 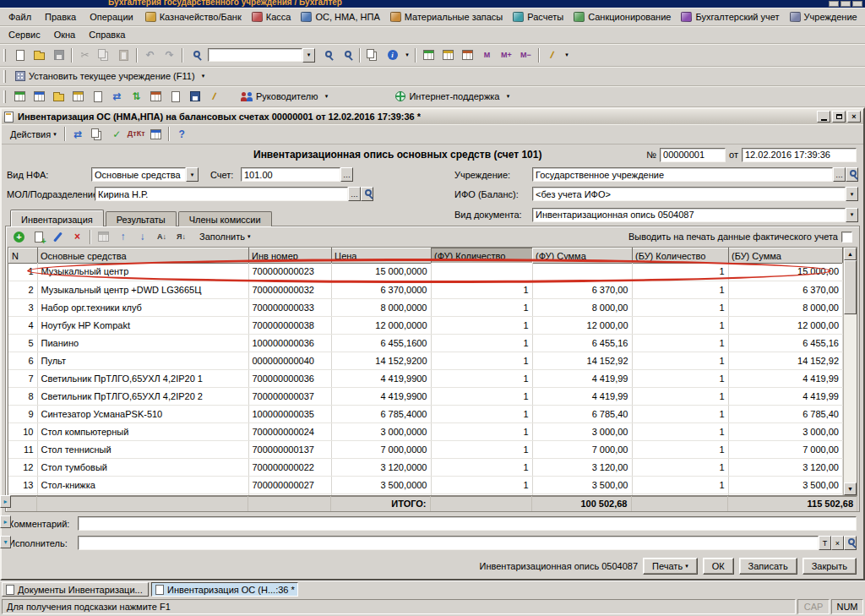 What do you see at coordinates (426, 272) in the screenshot?
I see `table-row: 1Музыкальный центр70000000002315 000,000…` at bounding box center [426, 272].